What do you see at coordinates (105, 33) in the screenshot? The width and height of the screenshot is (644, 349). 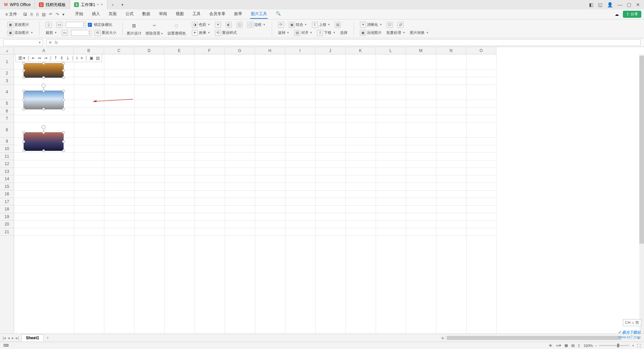 I see `reset-size-button: ⟲重设大小` at bounding box center [105, 33].